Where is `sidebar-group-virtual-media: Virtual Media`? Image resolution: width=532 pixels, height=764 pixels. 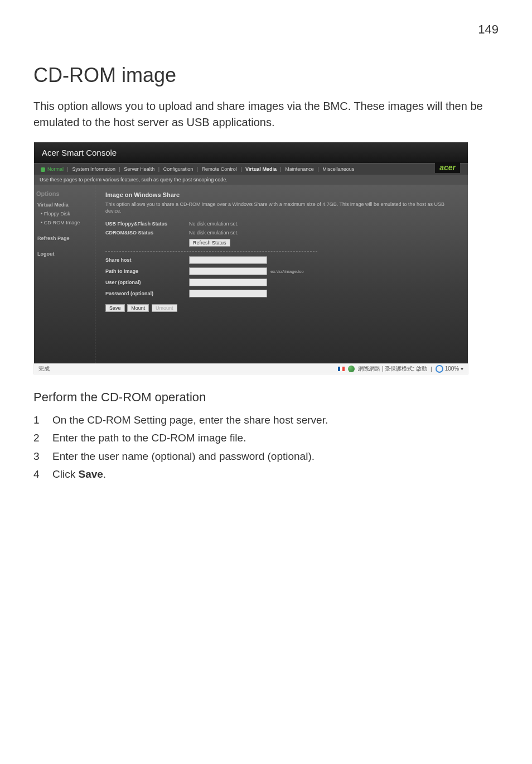 sidebar-group-virtual-media: Virtual Media is located at coordinates (65, 205).